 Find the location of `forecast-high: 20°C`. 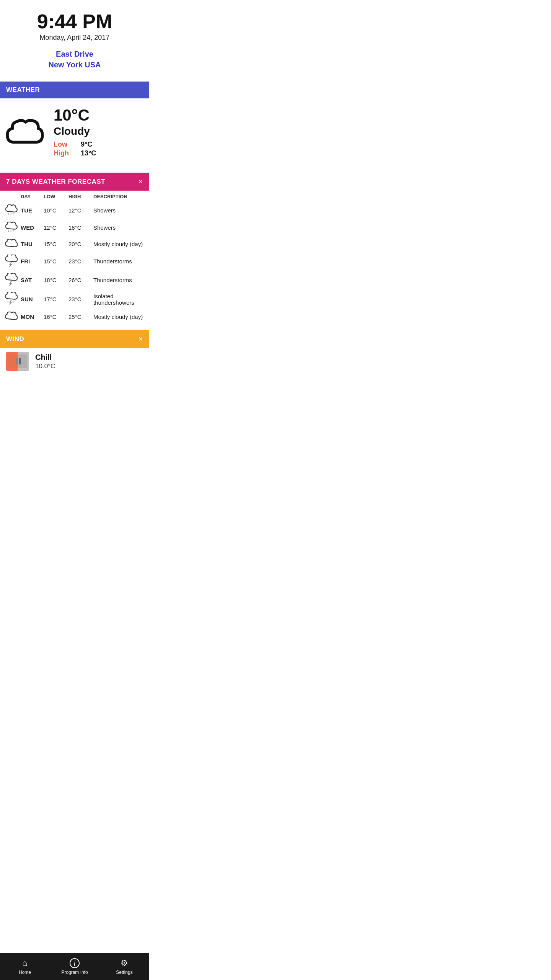

forecast-high: 20°C is located at coordinates (81, 244).